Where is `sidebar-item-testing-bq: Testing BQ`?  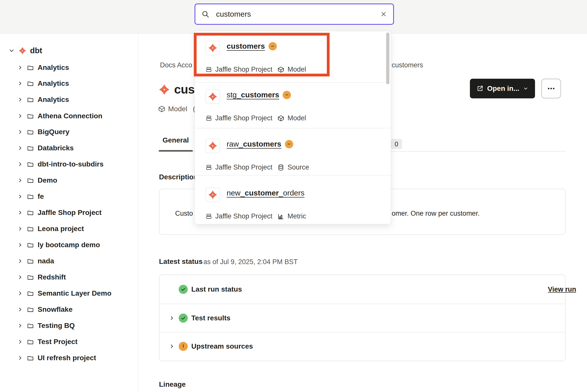 sidebar-item-testing-bq: Testing BQ is located at coordinates (37, 326).